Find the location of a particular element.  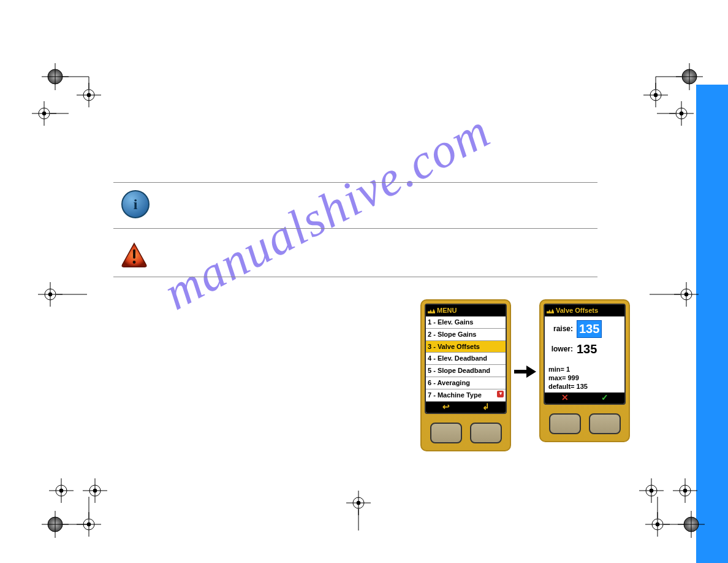

menu-item: 5 - Slope Deadband is located at coordinates (466, 371).